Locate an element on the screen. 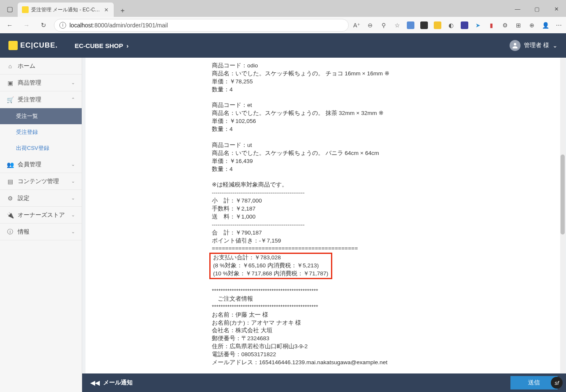 Image resolution: width=566 pixels, height=392 pixels. rewind-icon: ◀◀ is located at coordinates (95, 383).